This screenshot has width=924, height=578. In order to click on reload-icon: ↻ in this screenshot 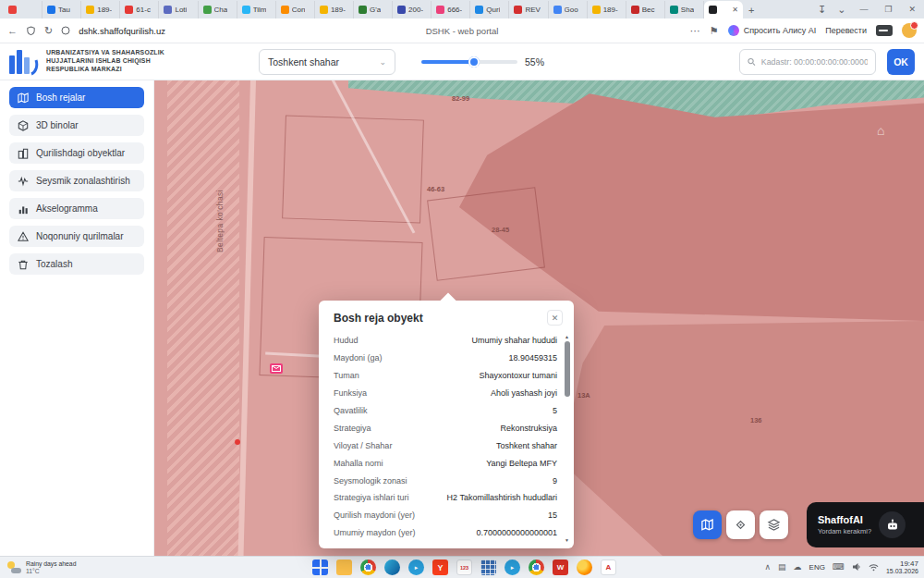, I will do `click(48, 31)`.